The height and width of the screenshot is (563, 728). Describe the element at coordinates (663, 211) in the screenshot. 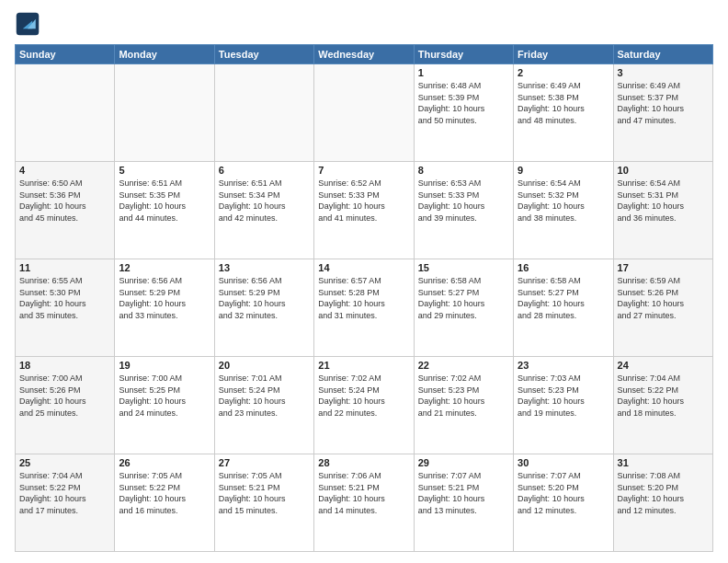

I see `calendar-day-cell: 10Sunrise: 6:54 AMSunset: 5:31 PMDayligh…` at that location.